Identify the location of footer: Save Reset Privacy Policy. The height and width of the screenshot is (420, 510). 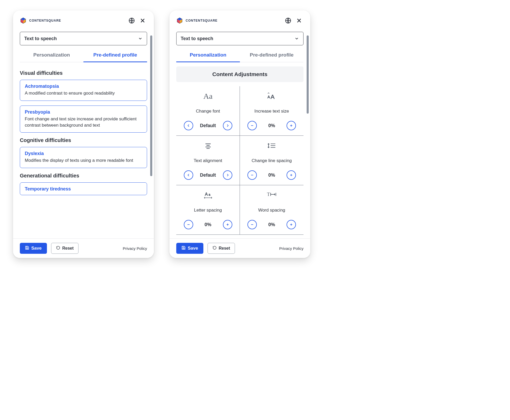
(83, 248).